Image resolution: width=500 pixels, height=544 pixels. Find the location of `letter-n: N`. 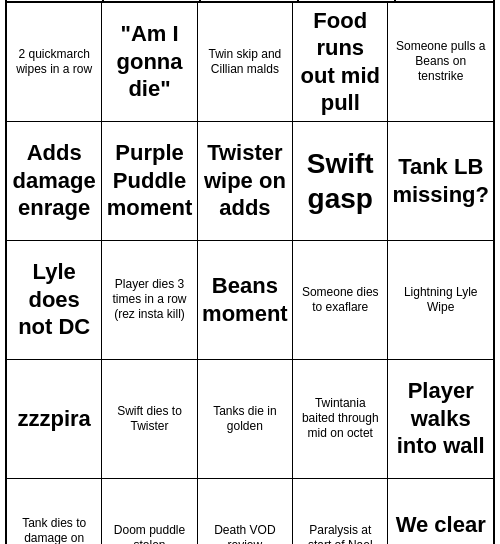

letter-n: N is located at coordinates (250, 0).